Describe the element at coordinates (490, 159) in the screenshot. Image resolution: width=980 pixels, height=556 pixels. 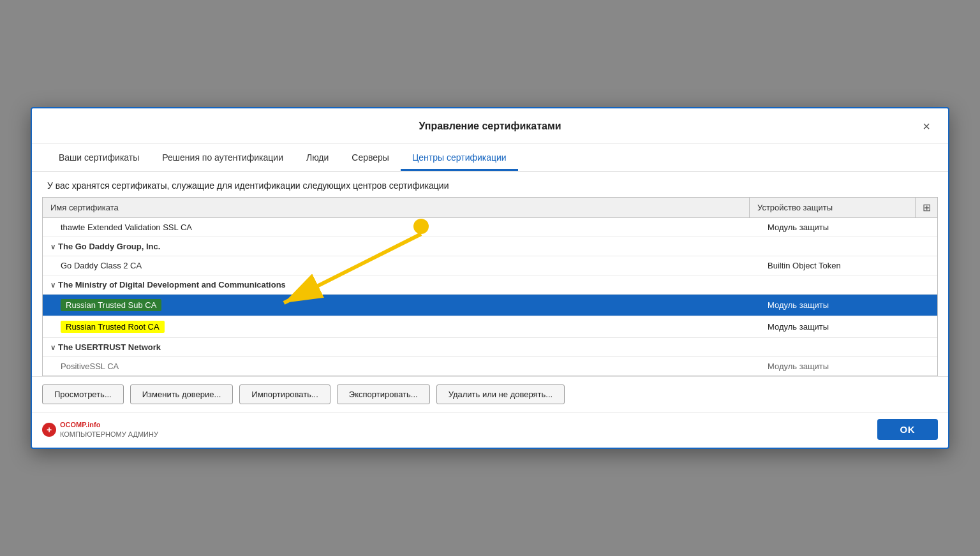
I see `tabs-row: Ваши сертификаты Решения по аутентификац…` at that location.